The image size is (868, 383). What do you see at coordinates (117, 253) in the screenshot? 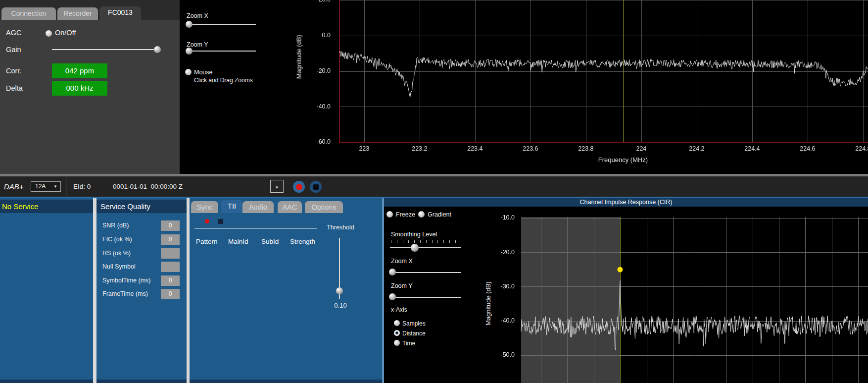
I see `rs-label: RS (ok %)` at bounding box center [117, 253].